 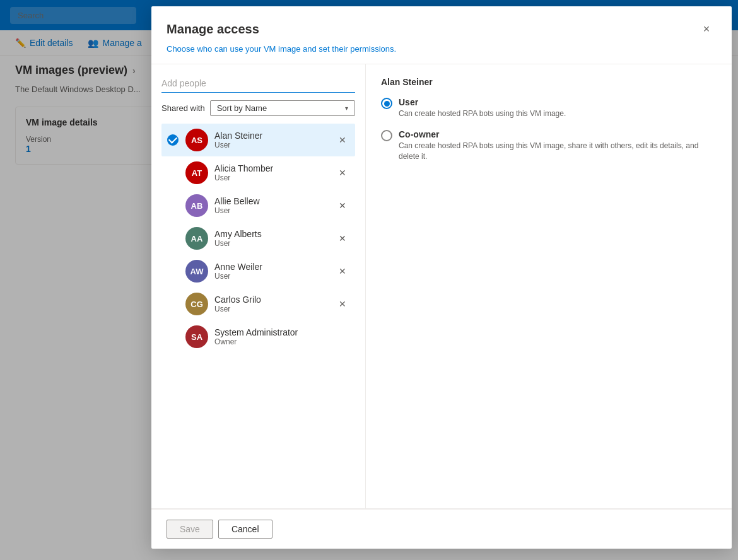 What do you see at coordinates (387, 136) in the screenshot?
I see `radio-unselected-icon` at bounding box center [387, 136].